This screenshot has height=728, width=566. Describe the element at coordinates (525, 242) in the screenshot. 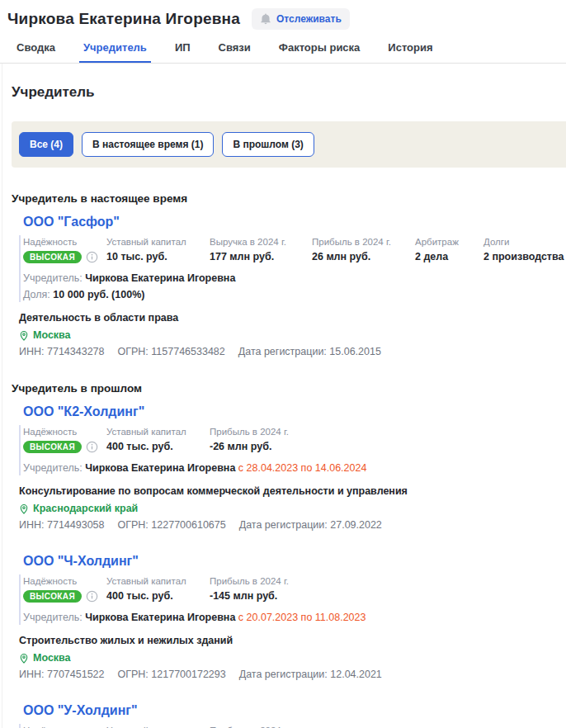

I see `stat-label: Долги` at that location.